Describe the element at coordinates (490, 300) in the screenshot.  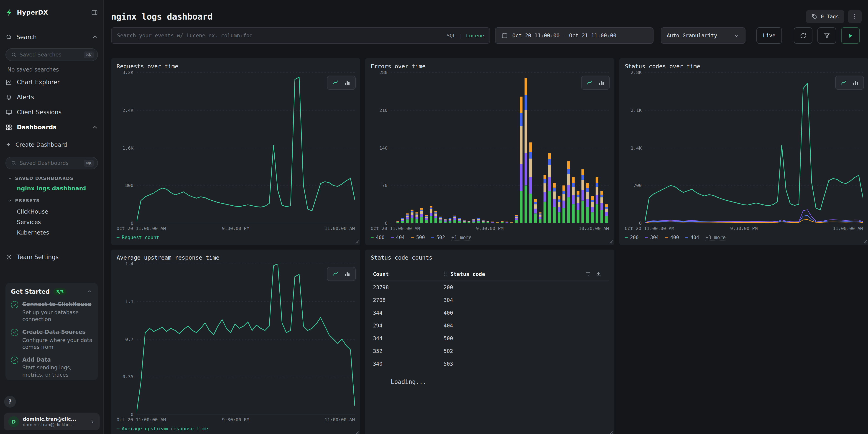
I see `table-row: 2708304` at that location.